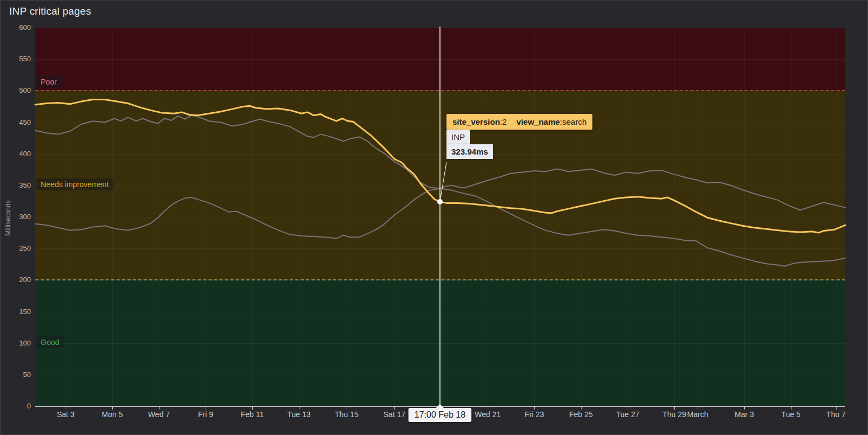 The image size is (868, 435). What do you see at coordinates (159, 414) in the screenshot?
I see `x-tick-label-wed-7: Wed 7` at bounding box center [159, 414].